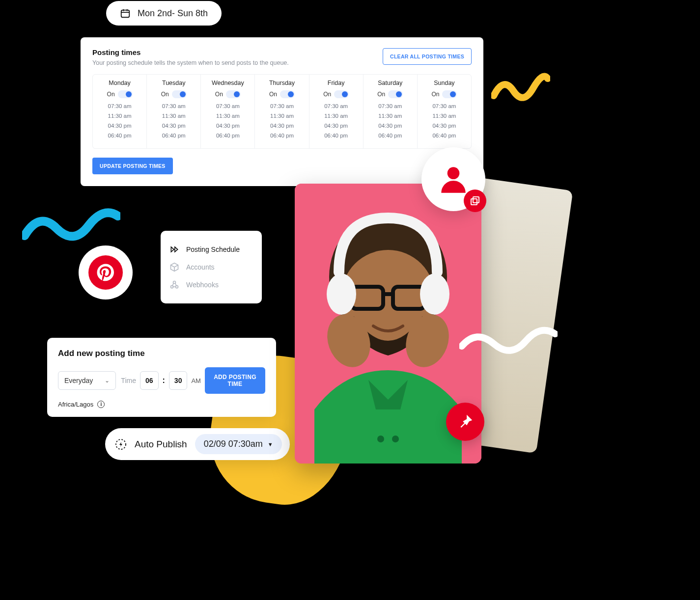 This screenshot has height=600, width=700. I want to click on timezone-label: Africa/Lagos, so click(76, 405).